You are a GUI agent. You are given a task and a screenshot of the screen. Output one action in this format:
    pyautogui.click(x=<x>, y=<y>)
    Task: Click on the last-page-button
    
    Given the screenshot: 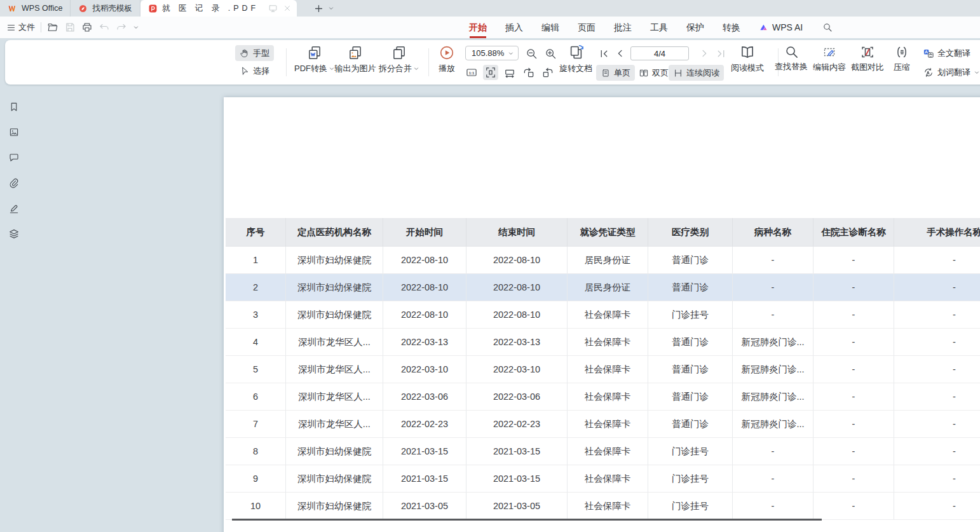 What is the action you would take?
    pyautogui.click(x=721, y=53)
    